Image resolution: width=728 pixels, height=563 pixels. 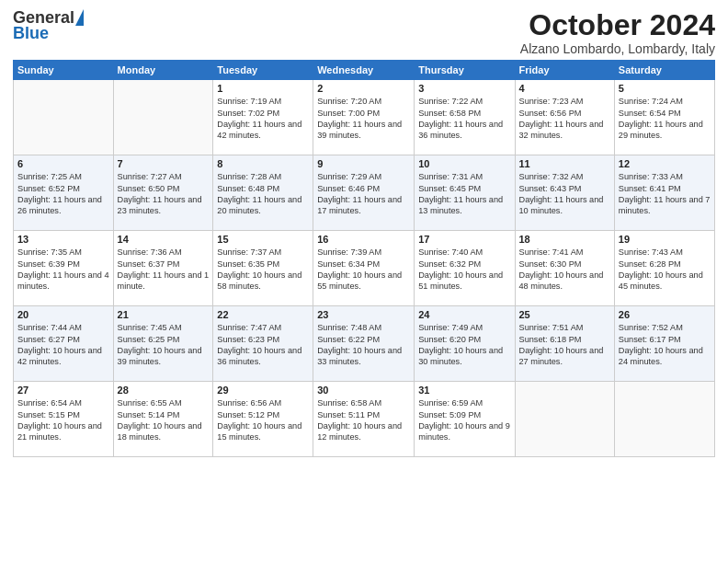 I want to click on header-tuesday: Tuesday, so click(x=263, y=70).